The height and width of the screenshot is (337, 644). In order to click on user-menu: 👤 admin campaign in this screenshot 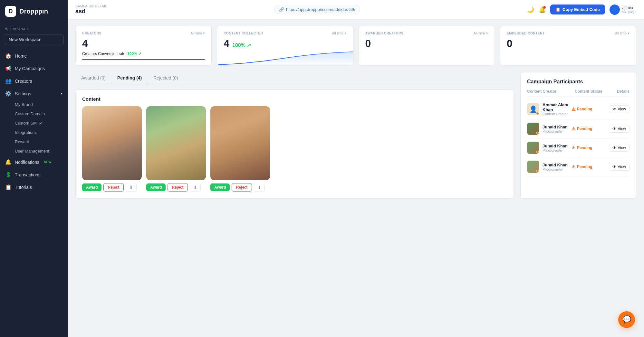, I will do `click(623, 10)`.